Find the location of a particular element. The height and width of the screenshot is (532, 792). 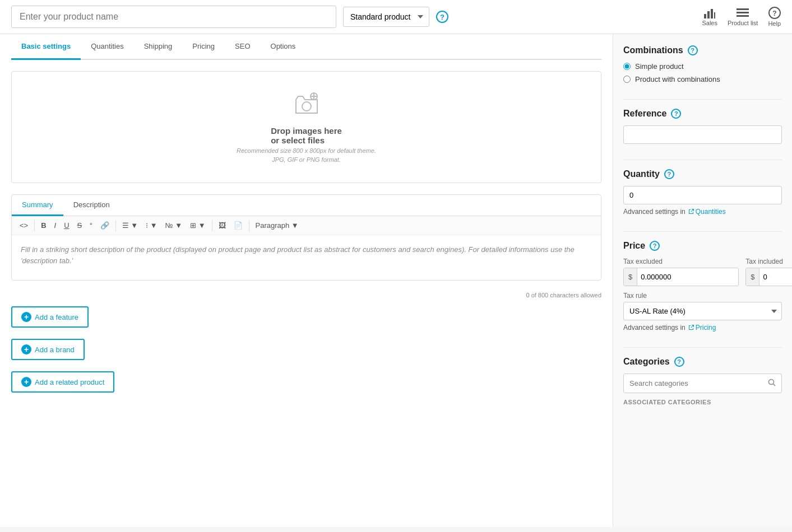

price-advanced-link: Advanced settings in Pricing is located at coordinates (703, 328).